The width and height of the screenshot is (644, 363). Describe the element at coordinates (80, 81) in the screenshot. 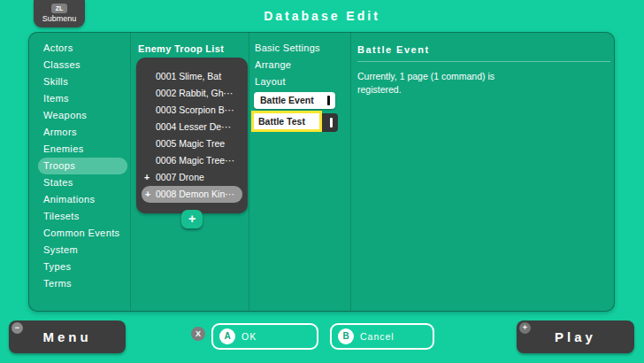

I see `sidebar-item-skills: Skills` at that location.